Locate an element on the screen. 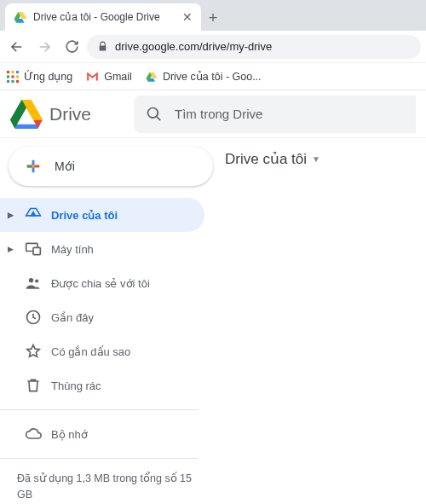  reload-button is located at coordinates (72, 47).